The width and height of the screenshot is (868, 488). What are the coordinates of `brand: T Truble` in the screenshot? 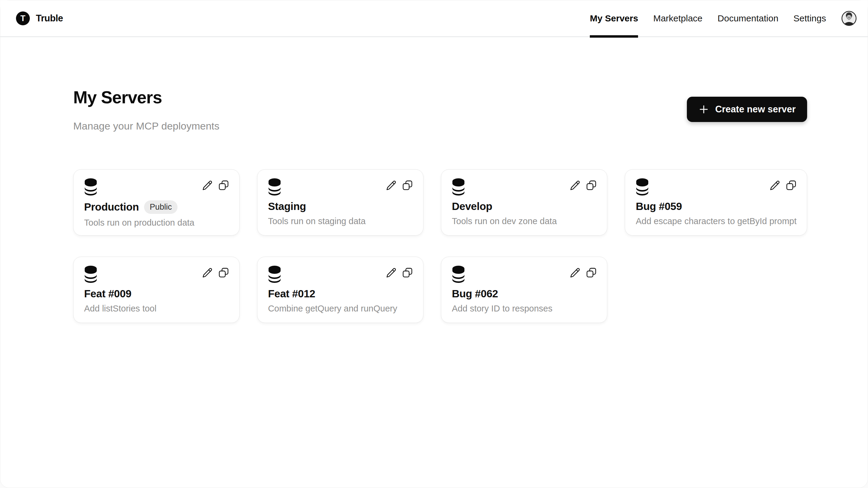 It's located at (39, 18).